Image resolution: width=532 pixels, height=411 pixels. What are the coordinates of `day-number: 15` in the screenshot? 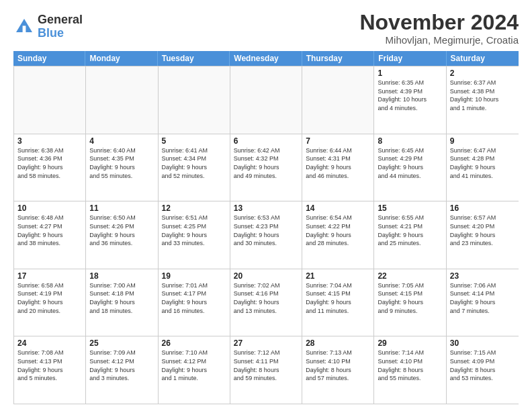 It's located at (410, 208).